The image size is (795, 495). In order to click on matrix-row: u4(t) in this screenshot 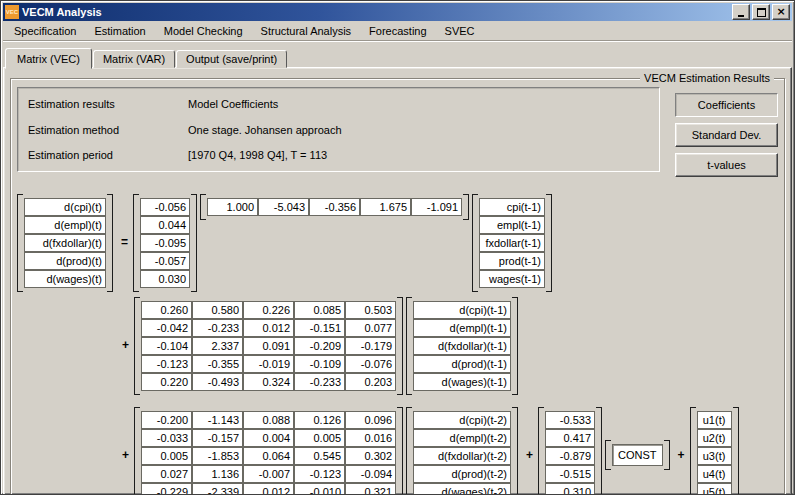, I will do `click(714, 474)`.